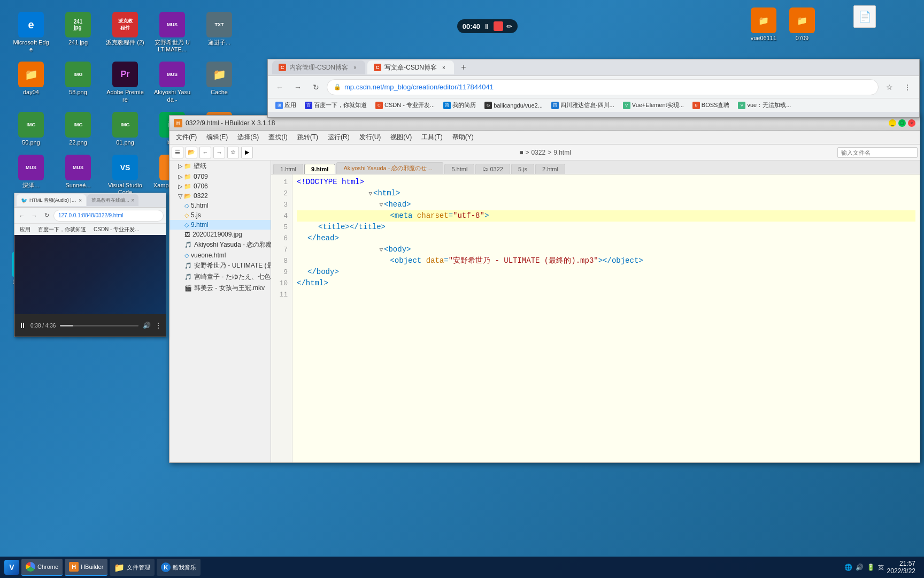 This screenshot has height=578, width=924. What do you see at coordinates (191, 153) in the screenshot?
I see `toolbar-btn-2: 📂` at bounding box center [191, 153].